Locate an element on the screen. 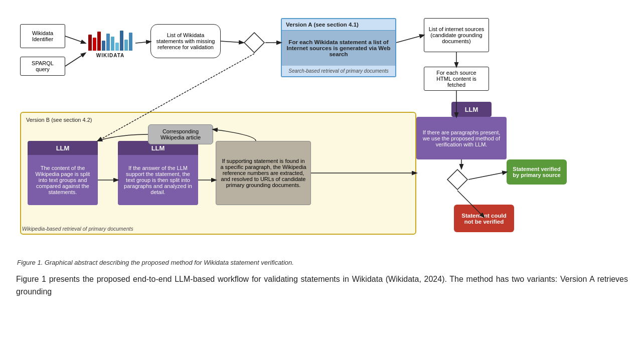 This screenshot has width=644, height=345. statement-not-verified-box: Statement could not be verified is located at coordinates (484, 219).